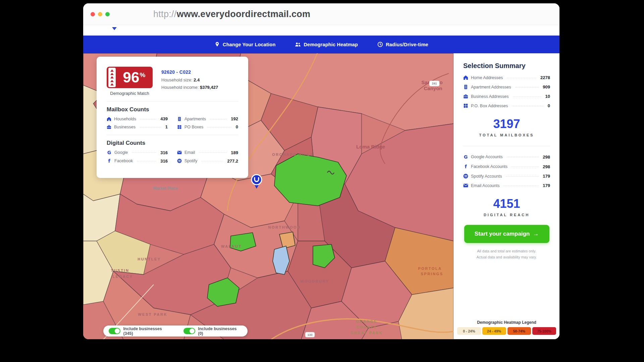 The image size is (644, 362). Describe the element at coordinates (487, 78) in the screenshot. I see `summary-label: Home Addresses` at that location.